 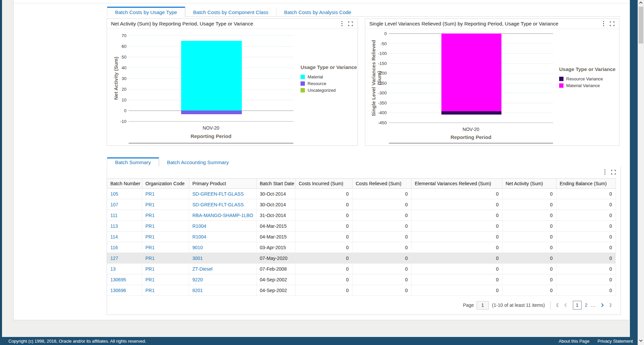 What do you see at coordinates (114, 258) in the screenshot?
I see `batch-number-link: 127` at bounding box center [114, 258].